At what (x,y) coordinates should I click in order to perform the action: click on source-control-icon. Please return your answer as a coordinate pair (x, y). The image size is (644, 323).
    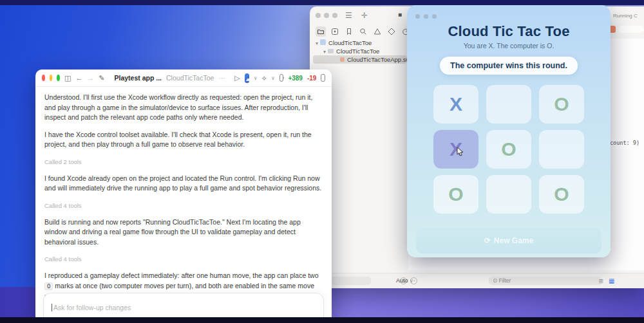
    Looking at the image, I should click on (335, 32).